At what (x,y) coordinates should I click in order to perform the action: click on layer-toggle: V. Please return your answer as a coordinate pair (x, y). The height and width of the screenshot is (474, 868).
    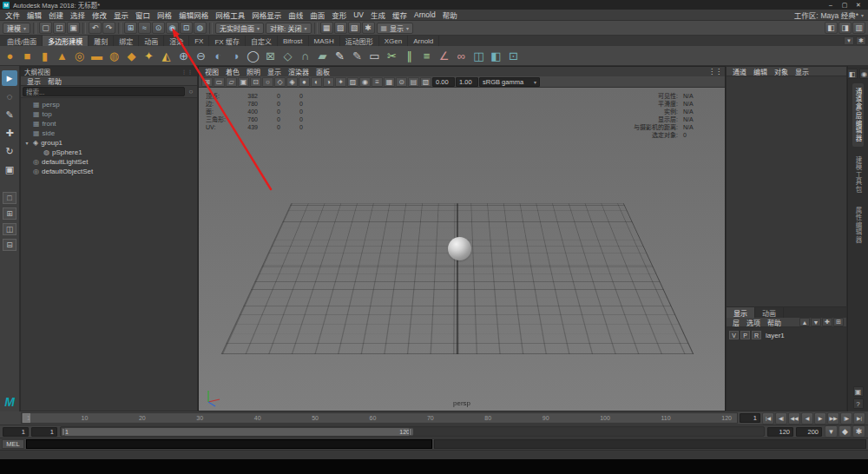
    Looking at the image, I should click on (734, 335).